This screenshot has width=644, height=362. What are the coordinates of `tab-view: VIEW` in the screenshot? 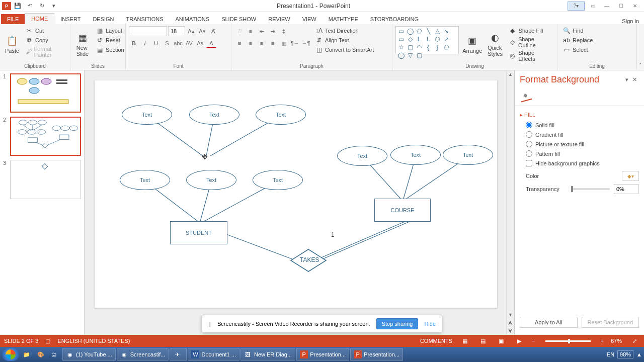 It's located at (309, 19).